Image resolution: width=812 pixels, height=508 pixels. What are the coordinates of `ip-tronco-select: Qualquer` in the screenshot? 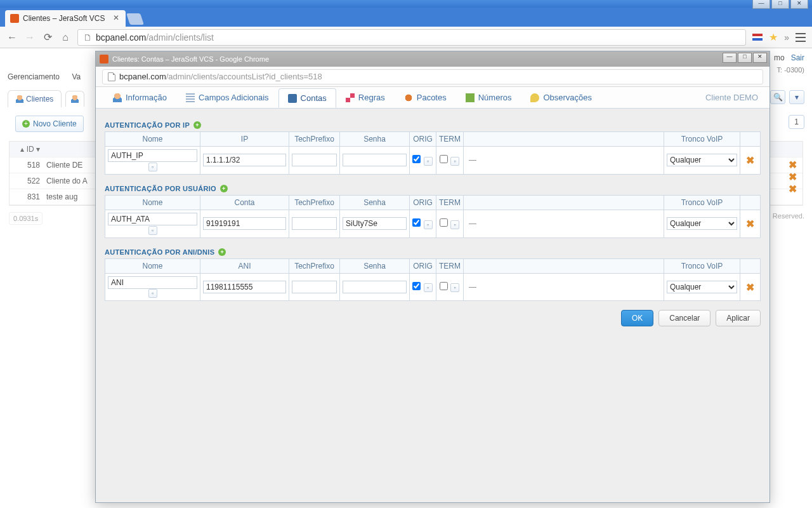 It's located at (702, 160).